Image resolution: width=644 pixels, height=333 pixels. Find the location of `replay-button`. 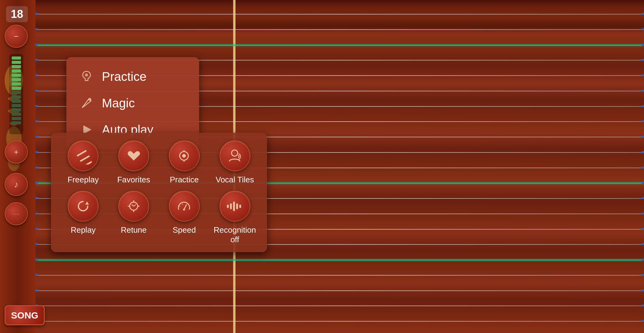

replay-button is located at coordinates (83, 206).